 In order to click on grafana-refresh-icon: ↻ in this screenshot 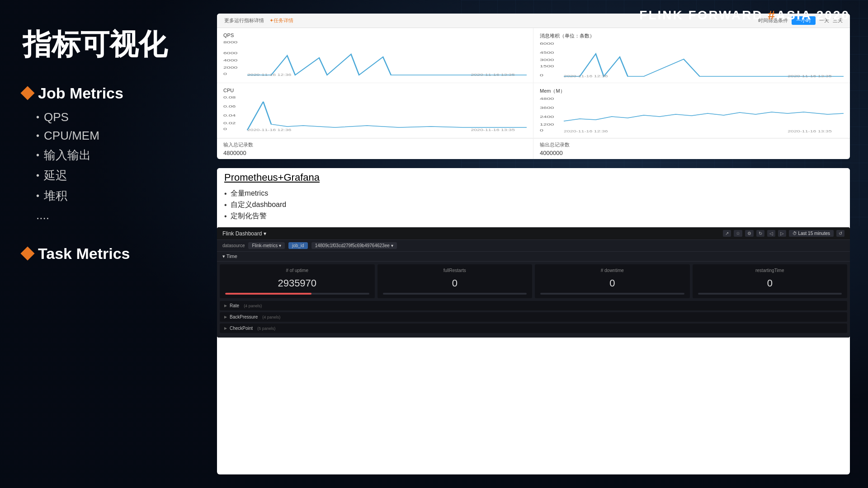, I will do `click(760, 233)`.